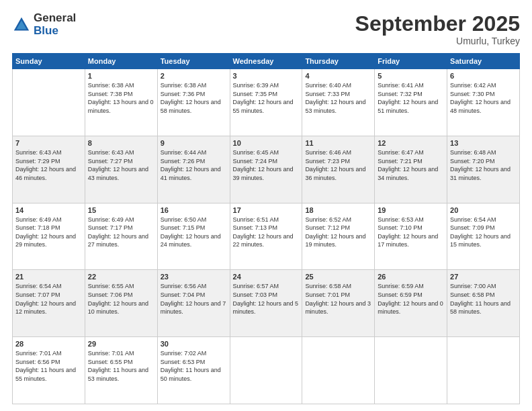  What do you see at coordinates (266, 103) in the screenshot?
I see `table-row: 3Sunrise: 6:39 AMSunset: 7:35 PMDaylight…` at bounding box center [266, 103].